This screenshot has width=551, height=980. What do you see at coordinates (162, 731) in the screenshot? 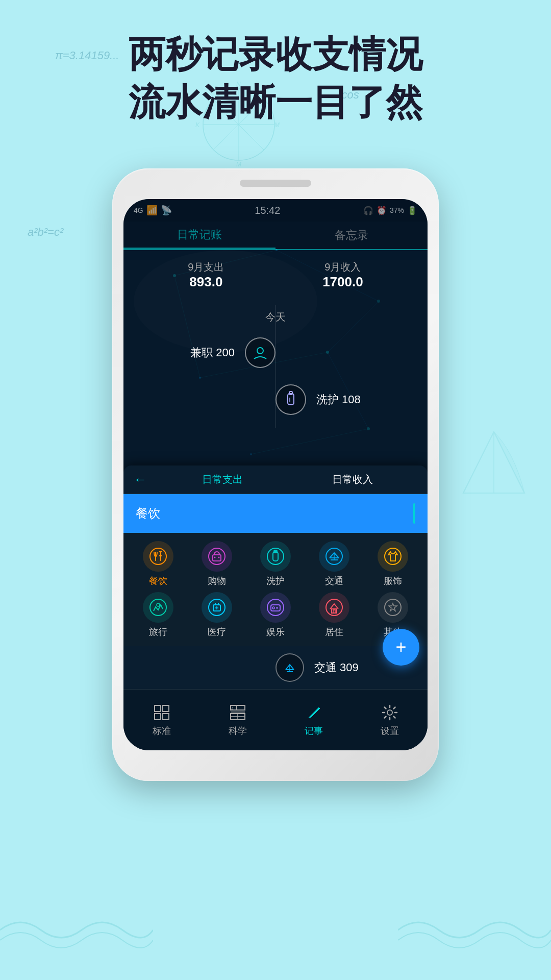
I see `nav-standard-label: 标准` at bounding box center [162, 731].